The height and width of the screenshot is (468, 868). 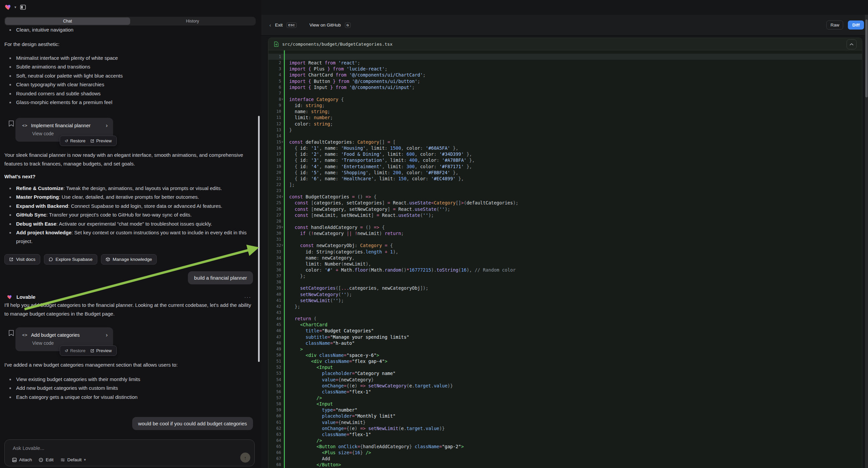 I want to click on user-message-bubble: would be cool if you could add budget ca…, so click(x=193, y=423).